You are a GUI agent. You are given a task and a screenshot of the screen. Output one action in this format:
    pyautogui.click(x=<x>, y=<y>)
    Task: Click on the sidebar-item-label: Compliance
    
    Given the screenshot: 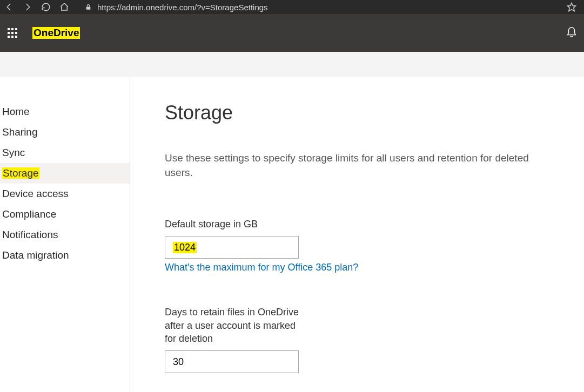 What is the action you would take?
    pyautogui.click(x=29, y=214)
    